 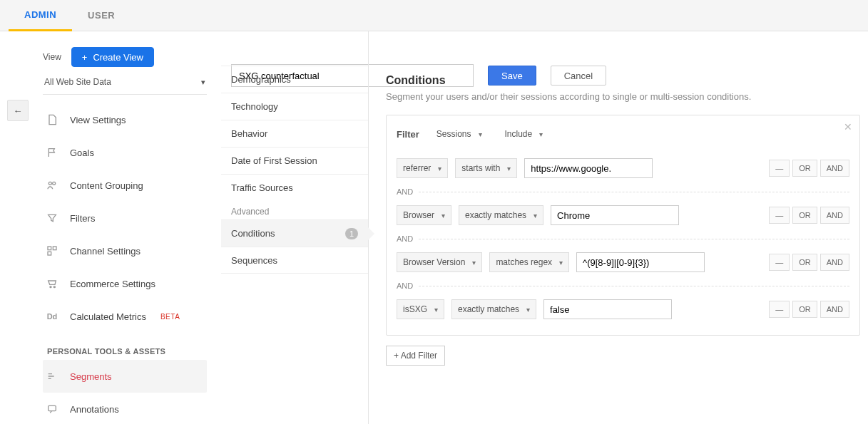 What do you see at coordinates (106, 251) in the screenshot?
I see `nav-label: Channel Settings` at bounding box center [106, 251].